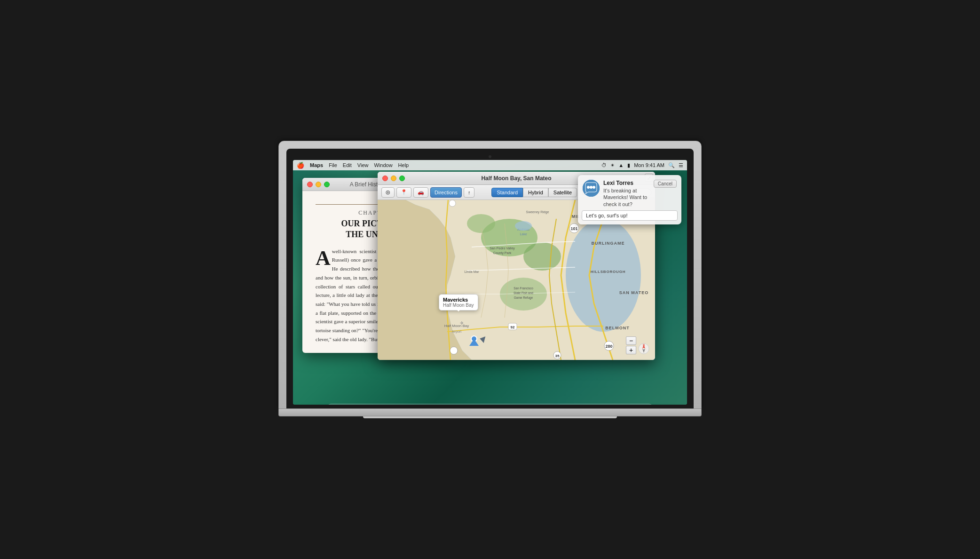 The height and width of the screenshot is (559, 980). I want to click on map-location-popup: Mavericks Half Moon Bay, so click(458, 302).